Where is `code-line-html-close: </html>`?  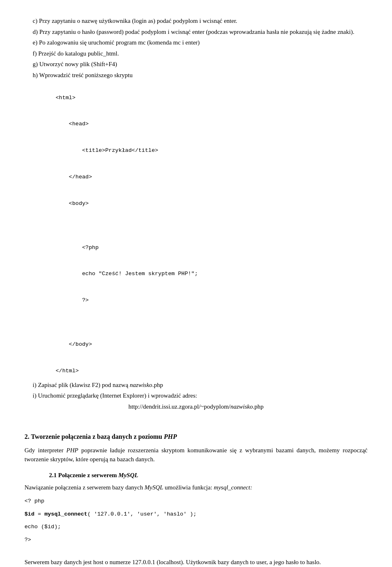 code-line-html-close: </html> is located at coordinates (67, 371).